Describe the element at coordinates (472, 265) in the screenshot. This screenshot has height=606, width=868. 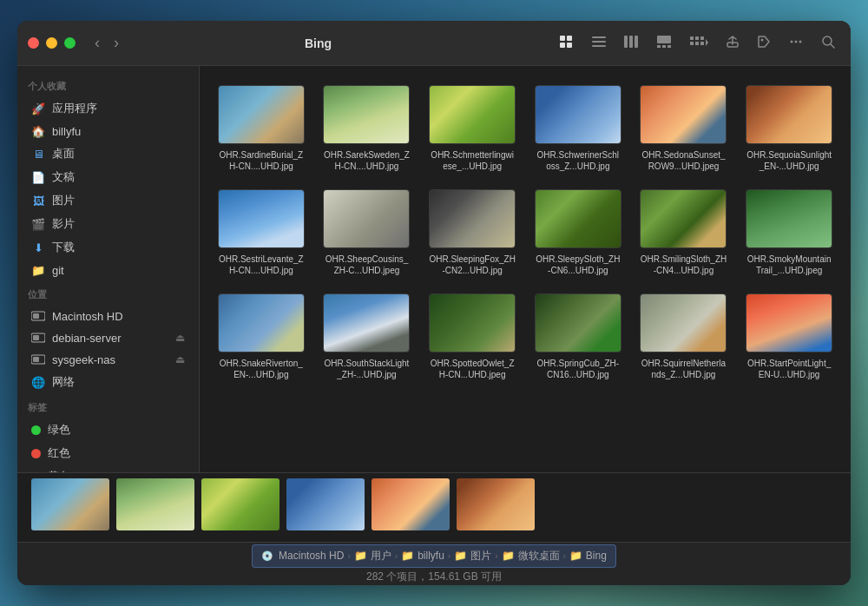
I see `file-name: OHR.SleepingFox_ZH-CN2...UHD.jpg` at that location.